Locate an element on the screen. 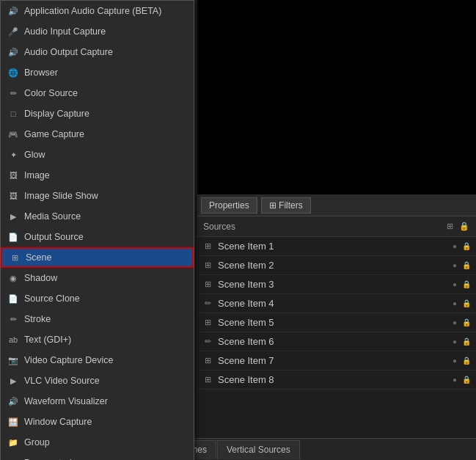 Image resolution: width=476 pixels, height=460 pixels. grid-icon: ⊞ is located at coordinates (450, 227).